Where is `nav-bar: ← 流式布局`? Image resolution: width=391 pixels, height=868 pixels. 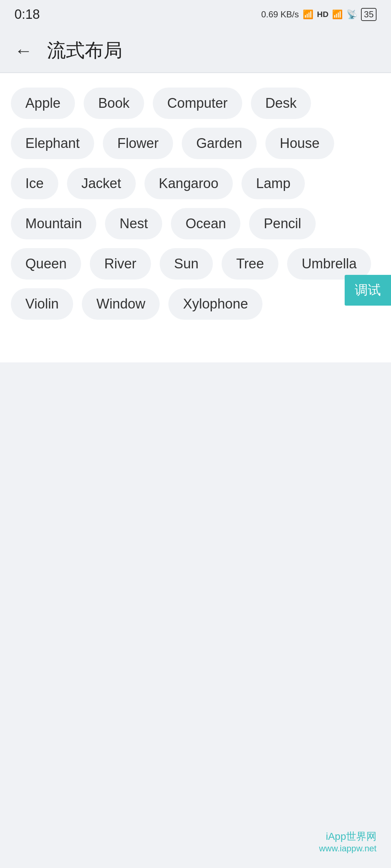
nav-bar: ← 流式布局 is located at coordinates (196, 51).